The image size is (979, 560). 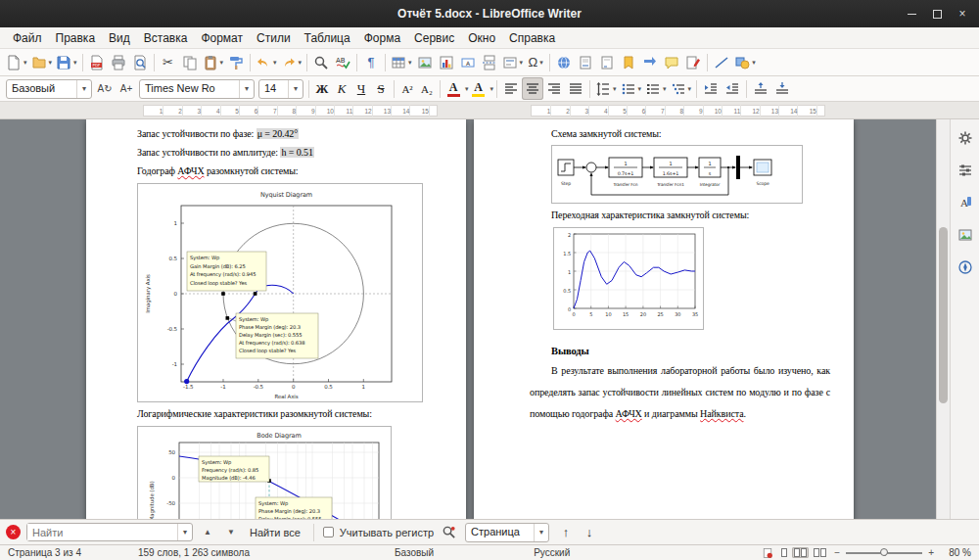 I want to click on insert-table-button: ▾, so click(x=401, y=63).